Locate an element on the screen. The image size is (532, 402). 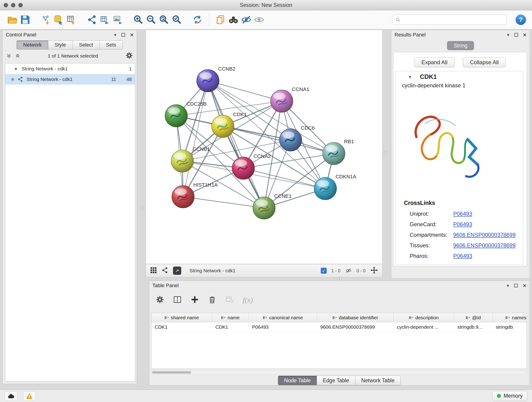
export-image-icon is located at coordinates (118, 20).